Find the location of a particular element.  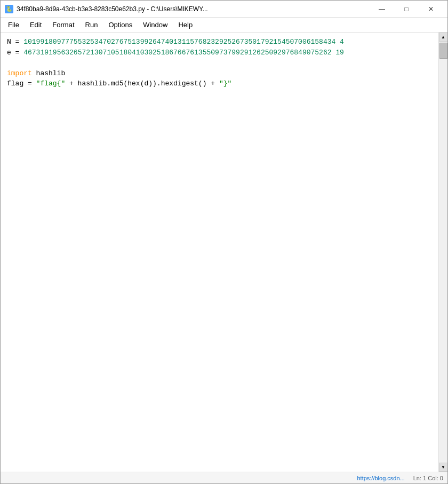

code-line-2: e = 467319195632657213071051804103025186… is located at coordinates (220, 53).